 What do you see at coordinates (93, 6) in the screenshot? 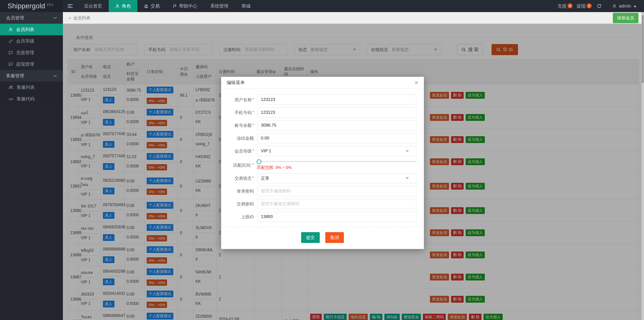
I see `nav-item-dashboard: 后台首页` at bounding box center [93, 6].